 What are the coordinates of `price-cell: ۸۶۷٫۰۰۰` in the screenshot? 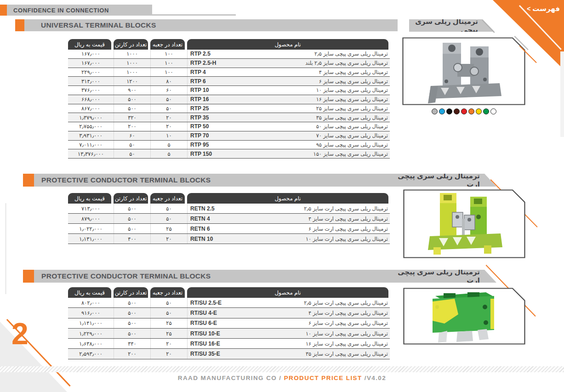 It's located at (91, 108).